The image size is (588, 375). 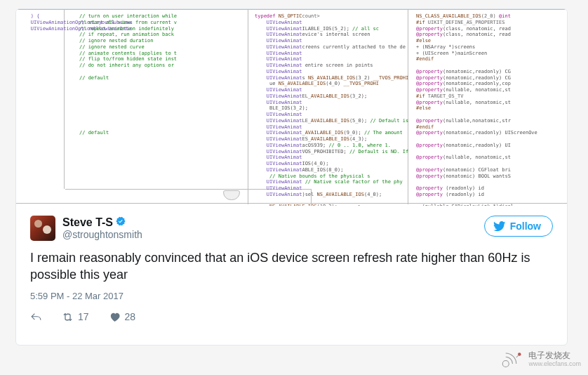 What do you see at coordinates (500, 226) in the screenshot?
I see `twitter-bird-icon` at bounding box center [500, 226].